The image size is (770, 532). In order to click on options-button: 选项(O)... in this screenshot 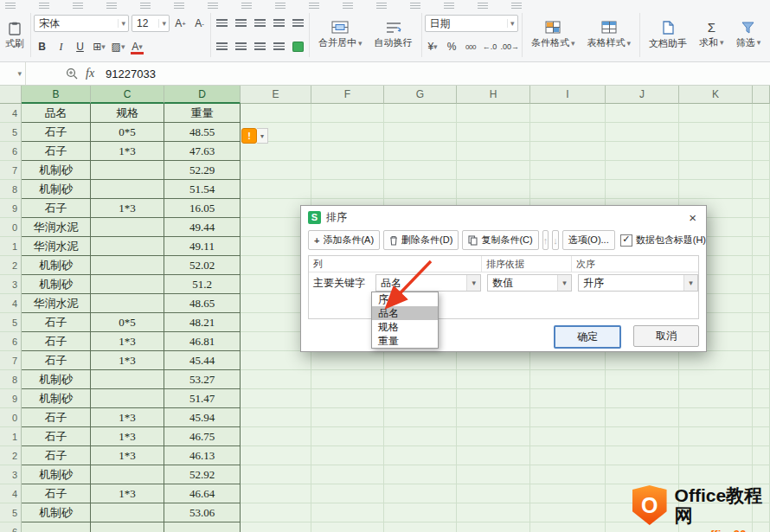, I will do `click(588, 240)`.